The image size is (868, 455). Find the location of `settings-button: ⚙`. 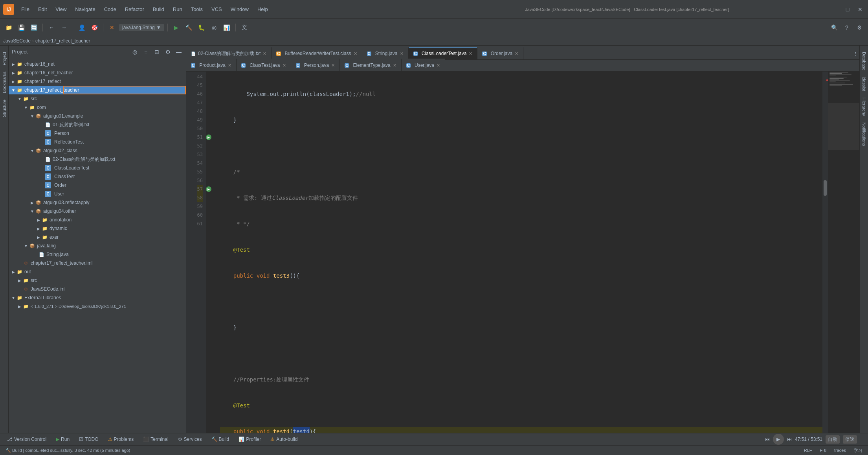

settings-button: ⚙ is located at coordinates (859, 28).